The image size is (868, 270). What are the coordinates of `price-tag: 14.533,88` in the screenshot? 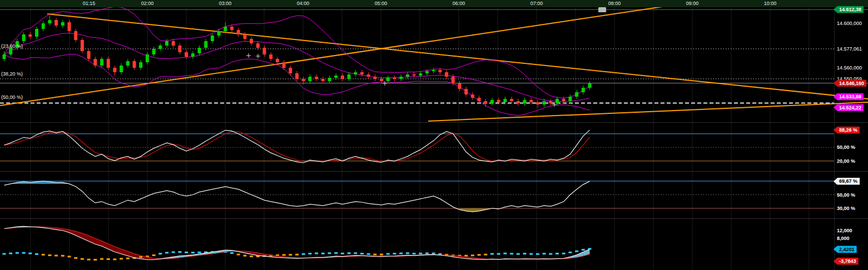 It's located at (849, 97).